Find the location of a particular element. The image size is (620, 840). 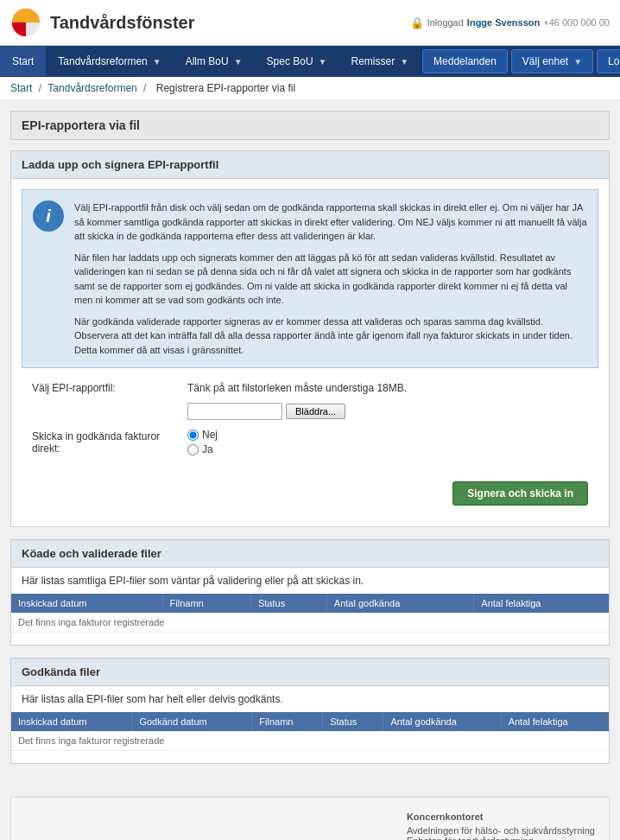

navbar: Start Tandvårdsreformen ▼ Allm BoU ▼ Spe… is located at coordinates (310, 61).